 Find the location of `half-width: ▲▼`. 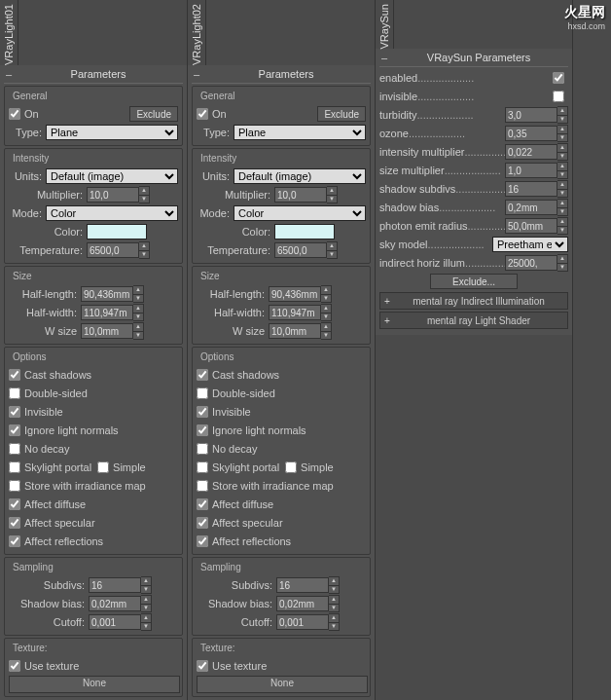

half-width: ▲▼ is located at coordinates (300, 313).